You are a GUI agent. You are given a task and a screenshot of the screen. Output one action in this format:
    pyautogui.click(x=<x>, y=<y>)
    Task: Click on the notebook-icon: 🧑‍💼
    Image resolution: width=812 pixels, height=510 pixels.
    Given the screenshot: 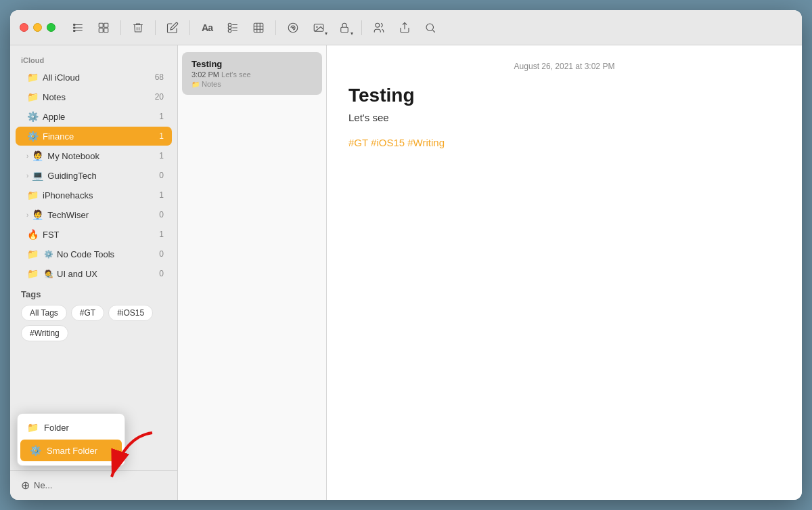 What is the action you would take?
    pyautogui.click(x=37, y=156)
    